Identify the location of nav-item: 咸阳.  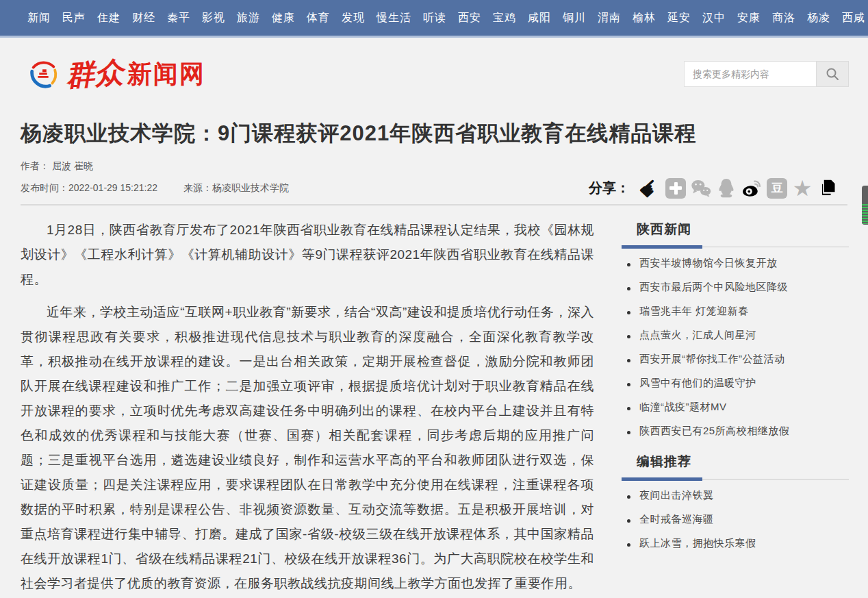
(539, 18).